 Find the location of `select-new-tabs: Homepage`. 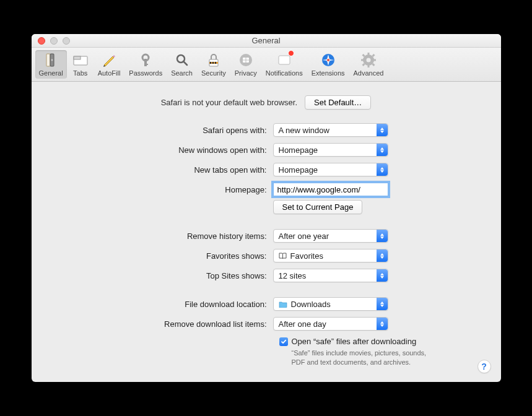

select-new-tabs: Homepage is located at coordinates (331, 170).